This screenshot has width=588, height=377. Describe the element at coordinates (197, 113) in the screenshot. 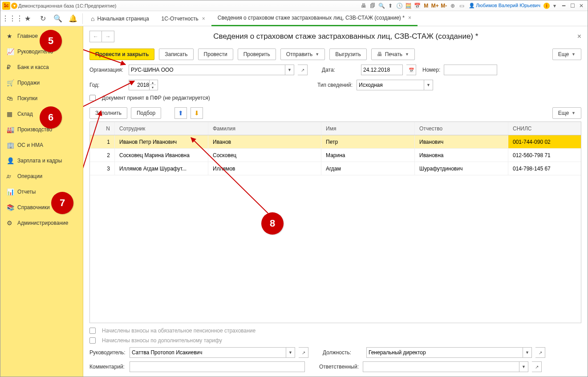

I see `move-down-button: ⬇` at that location.